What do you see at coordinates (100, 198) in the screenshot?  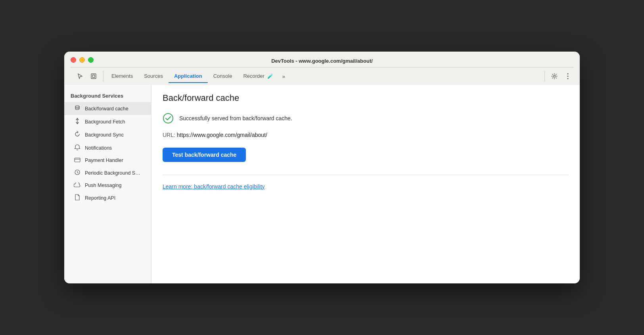 I see `sidebar-item-label: Reporting API` at bounding box center [100, 198].